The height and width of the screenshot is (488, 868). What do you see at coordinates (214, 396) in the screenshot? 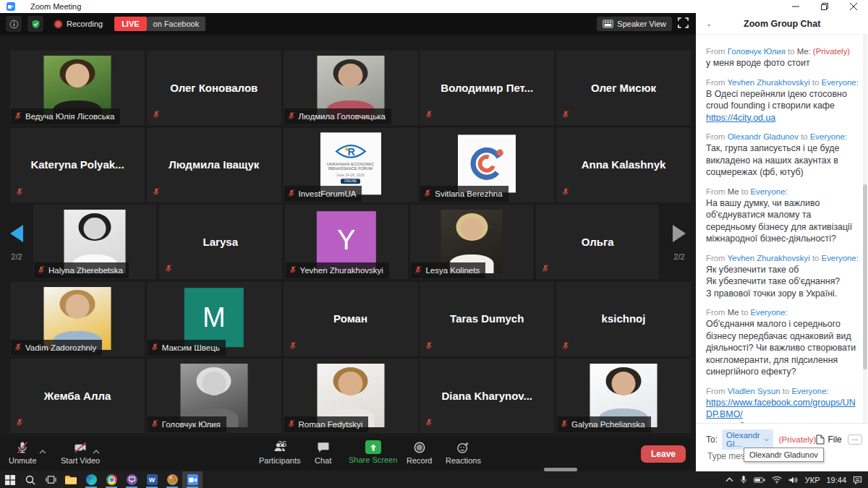
I see `participant-tile: Головчук Юлия` at bounding box center [214, 396].